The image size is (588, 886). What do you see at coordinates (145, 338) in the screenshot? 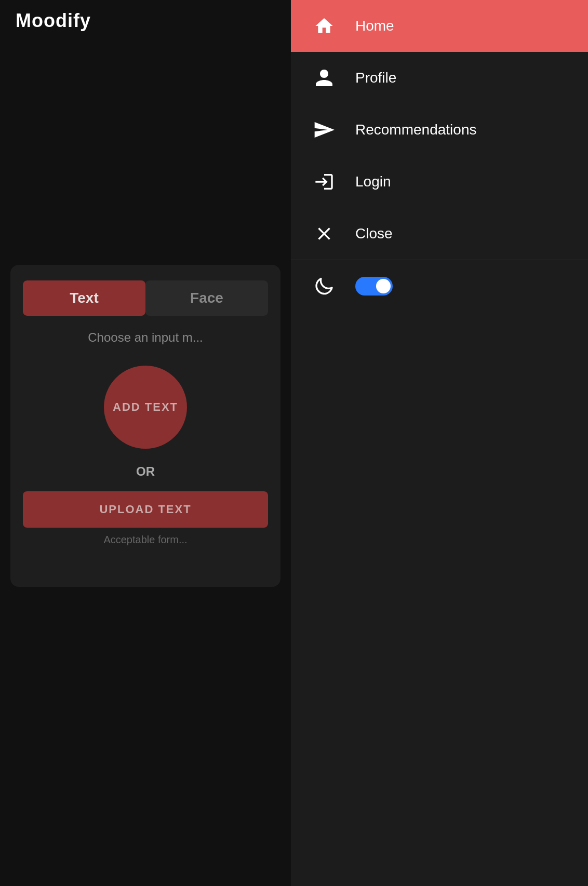
I see `choose-input-label: Choose an input m...` at bounding box center [145, 338].